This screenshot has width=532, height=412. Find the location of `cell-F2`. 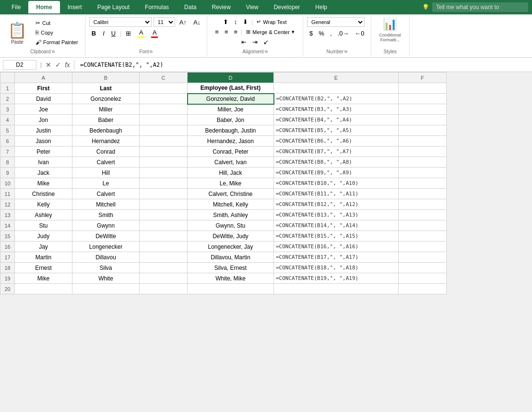

cell-F2 is located at coordinates (423, 99).